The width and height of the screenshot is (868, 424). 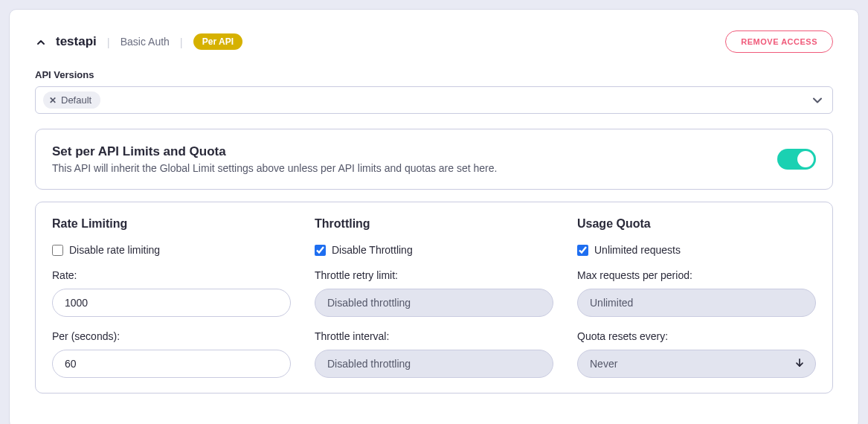 What do you see at coordinates (274, 152) in the screenshot?
I see `limits-title: Set per API Limits and Quota` at bounding box center [274, 152].